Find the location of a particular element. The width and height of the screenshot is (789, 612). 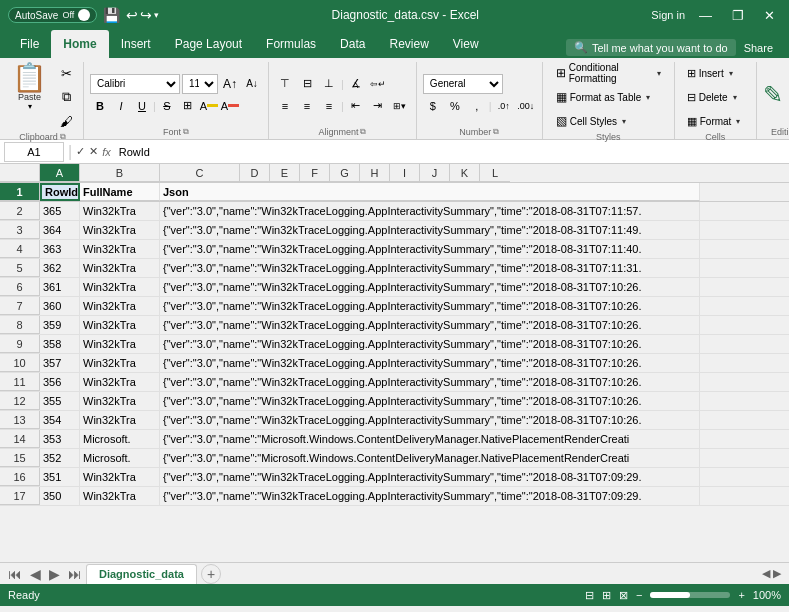

delete-button: ⊟ Delete ▾ is located at coordinates (714, 97).